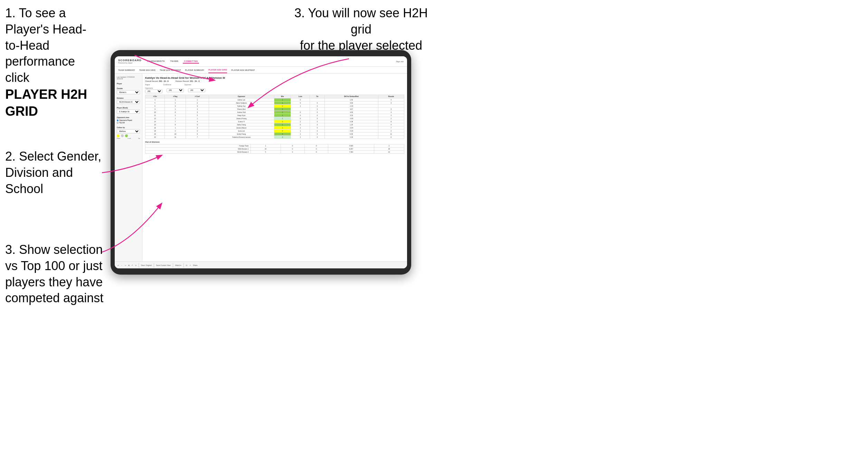  I want to click on opponent-view-label: Opponent view, so click(129, 117).